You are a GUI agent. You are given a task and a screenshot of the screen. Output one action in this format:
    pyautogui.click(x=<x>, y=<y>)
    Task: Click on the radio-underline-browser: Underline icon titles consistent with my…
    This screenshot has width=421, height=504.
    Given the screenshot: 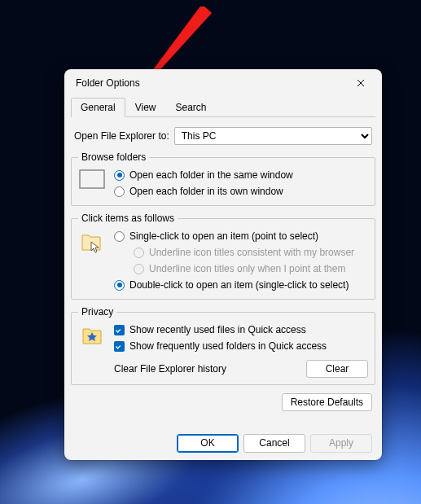 What is the action you would take?
    pyautogui.click(x=241, y=252)
    